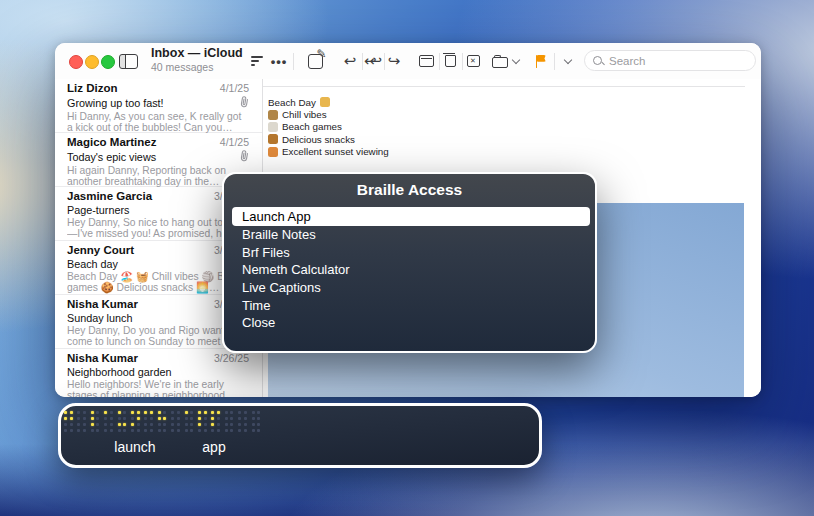  I want to click on email-item-text: Chill vibes, so click(304, 114).